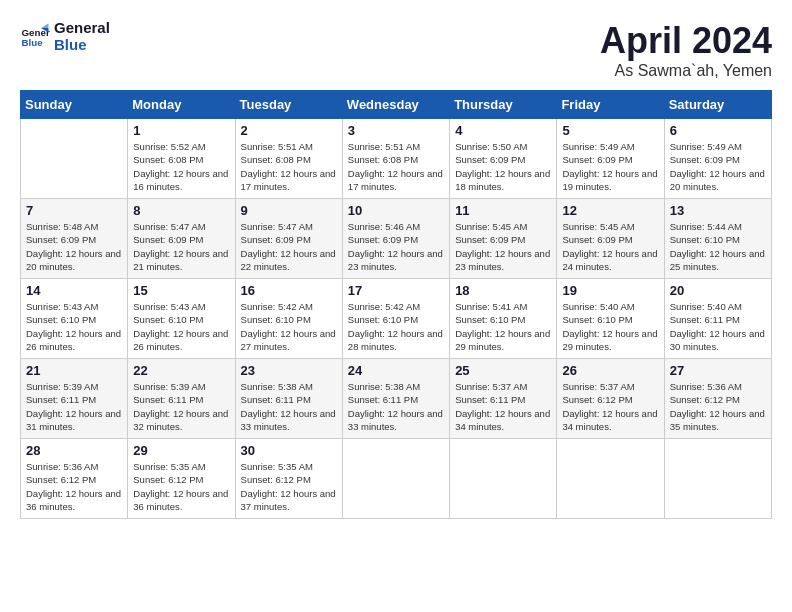  What do you see at coordinates (503, 166) in the screenshot?
I see `day-info: Sunrise: 5:50 AM Sunset: 6:09 PM Dayligh…` at bounding box center [503, 166].